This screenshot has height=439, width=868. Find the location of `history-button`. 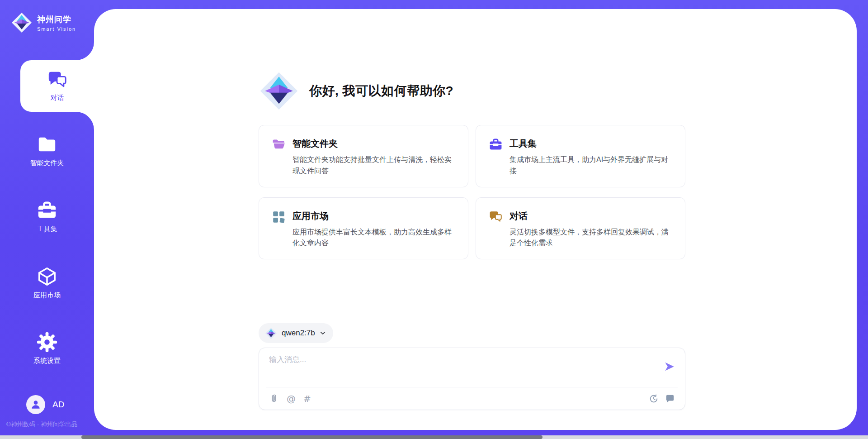

history-button is located at coordinates (654, 399).